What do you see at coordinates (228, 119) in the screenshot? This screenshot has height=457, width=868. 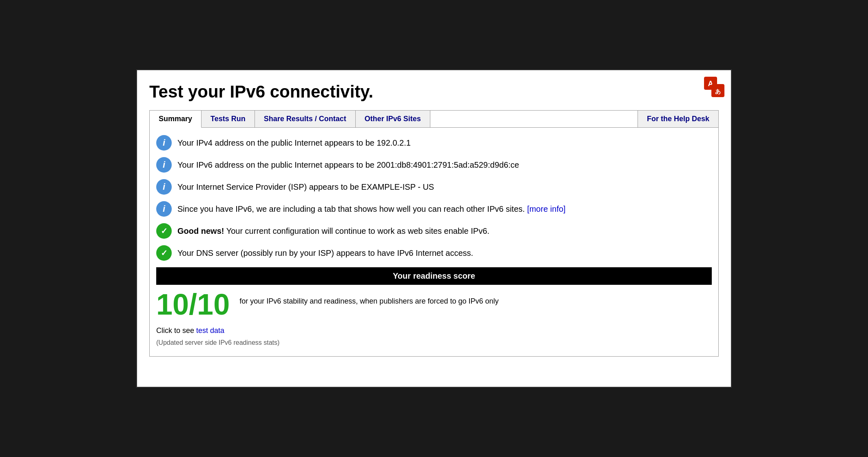 I see `tab-tests-run: Tests Run` at bounding box center [228, 119].